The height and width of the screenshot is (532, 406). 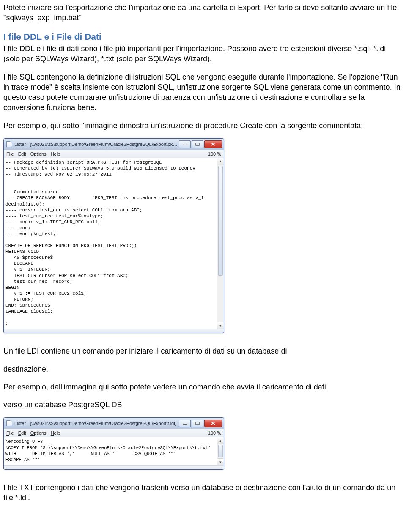 I want to click on paragraph-ldi-example: Per esempio, dall'immagine qui sotto pot…, so click(x=203, y=387).